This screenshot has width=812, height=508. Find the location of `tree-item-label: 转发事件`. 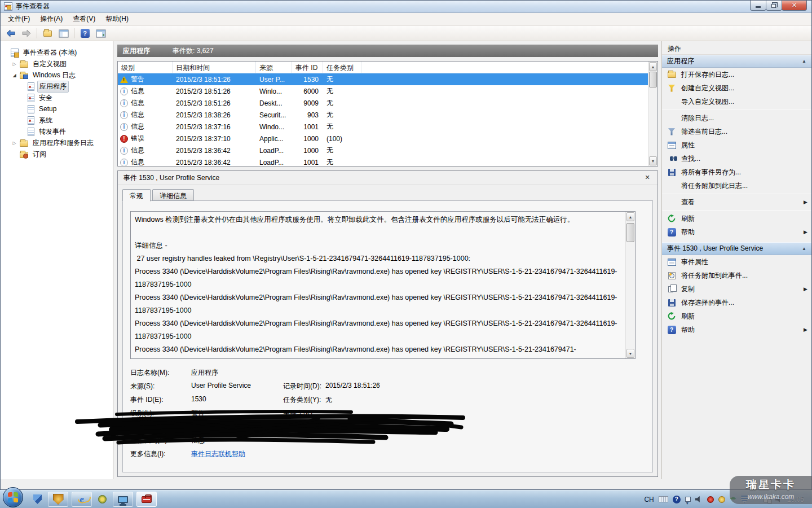

tree-item-label: 转发事件 is located at coordinates (52, 132).